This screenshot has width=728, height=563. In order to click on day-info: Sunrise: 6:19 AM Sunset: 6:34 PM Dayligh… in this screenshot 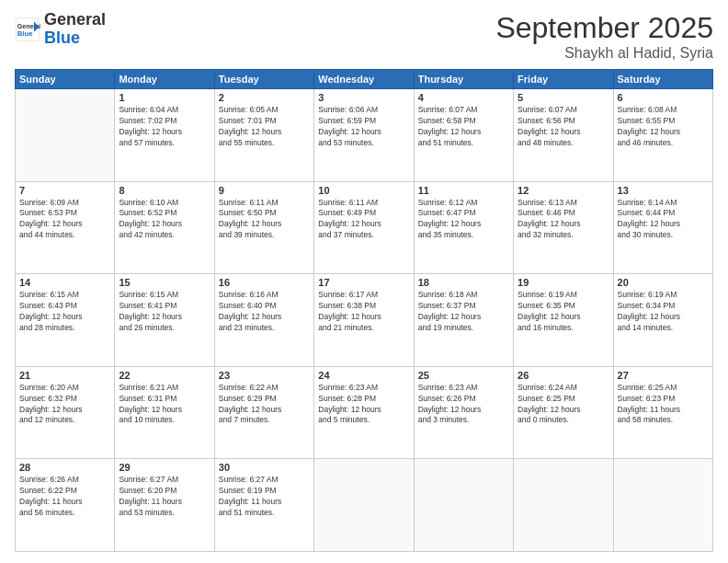, I will do `click(664, 312)`.